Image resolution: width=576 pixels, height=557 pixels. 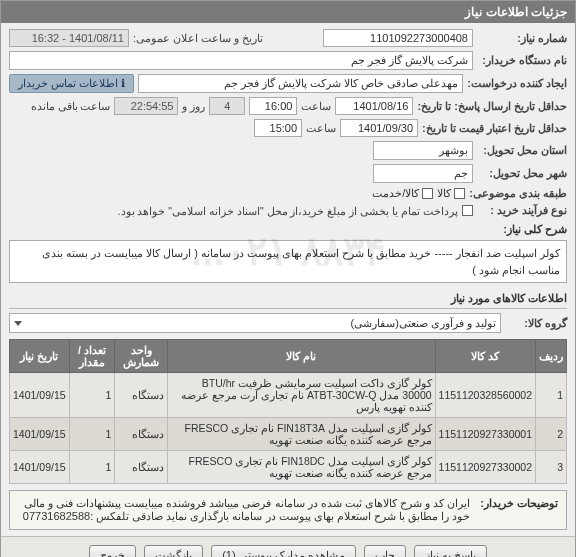 I want to click on requester-value: مهدعلی صادقی خاص کالا شرکت پالایش گاز فج…, so click(x=300, y=84).